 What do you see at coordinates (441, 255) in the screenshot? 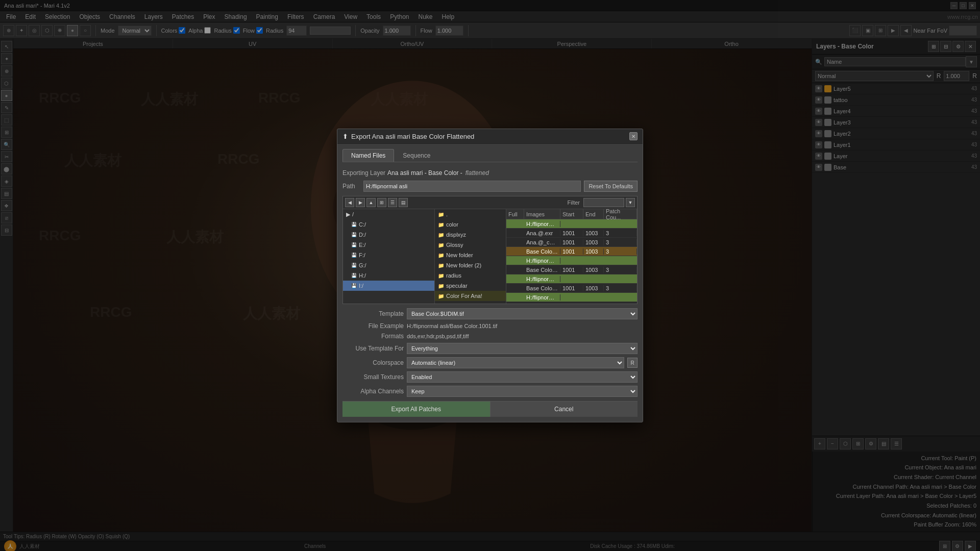
I see `folder-new-icon: 📁` at bounding box center [441, 255].